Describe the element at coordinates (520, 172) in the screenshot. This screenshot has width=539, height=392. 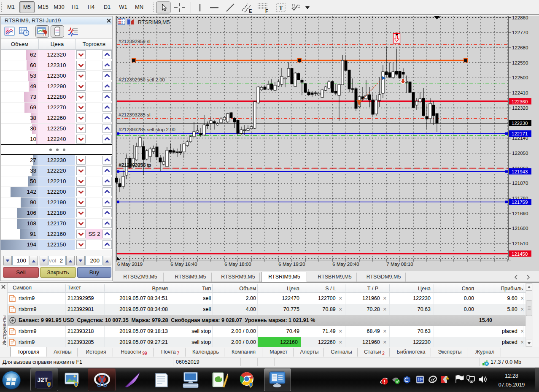
I see `svg-text: 121943` at that location.